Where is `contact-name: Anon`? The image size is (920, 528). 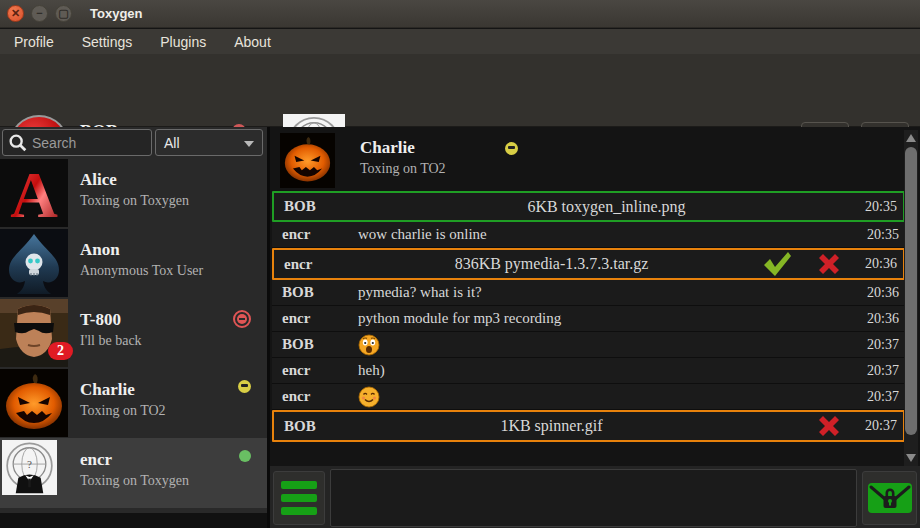 contact-name: Anon is located at coordinates (142, 250).